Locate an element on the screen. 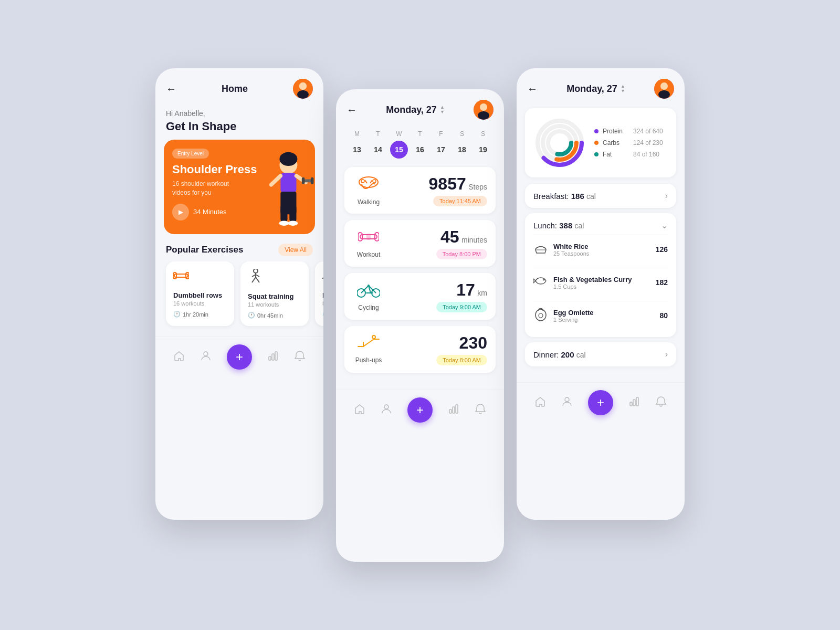 The height and width of the screenshot is (630, 840). exercise-count-1: 11 workouts is located at coordinates (275, 304).